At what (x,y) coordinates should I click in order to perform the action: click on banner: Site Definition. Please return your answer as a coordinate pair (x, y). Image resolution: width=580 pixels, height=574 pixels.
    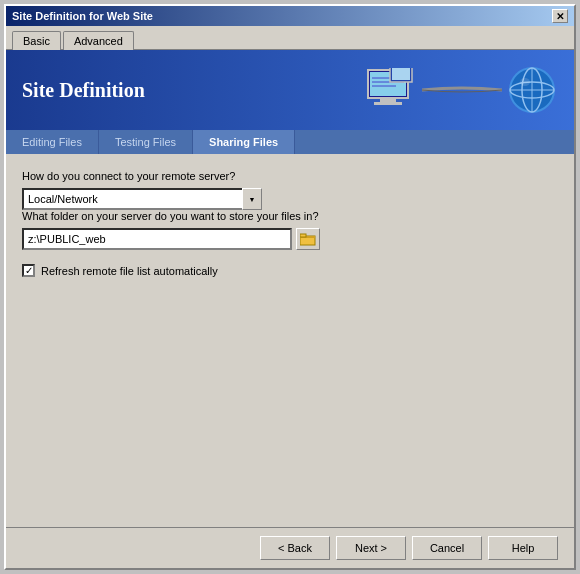
    Looking at the image, I should click on (290, 90).